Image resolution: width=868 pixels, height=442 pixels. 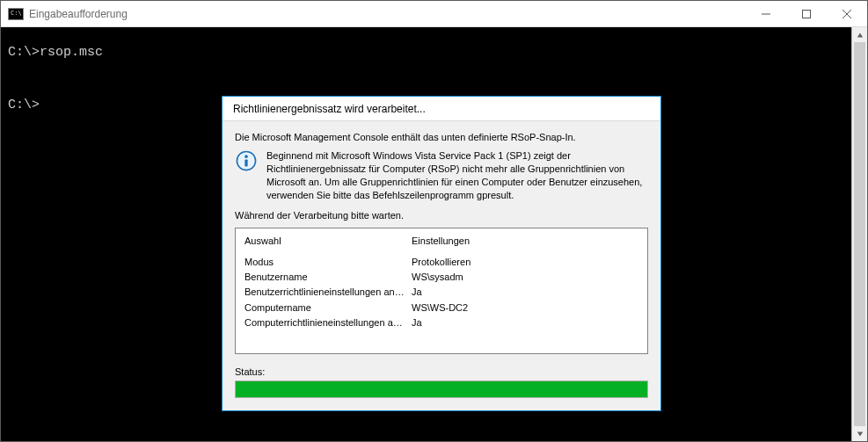 I want to click on maximize-button, so click(x=806, y=14).